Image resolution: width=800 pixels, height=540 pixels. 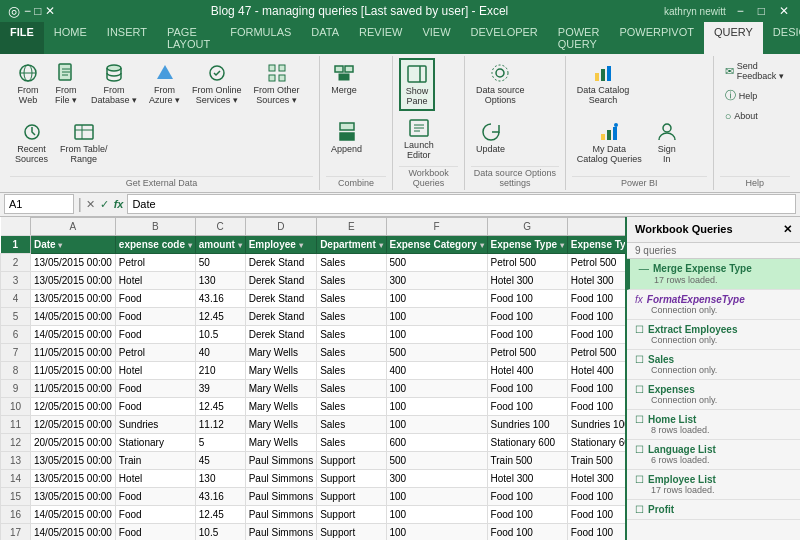 I want to click on table-cell: Stationary 600, so click(x=527, y=442).